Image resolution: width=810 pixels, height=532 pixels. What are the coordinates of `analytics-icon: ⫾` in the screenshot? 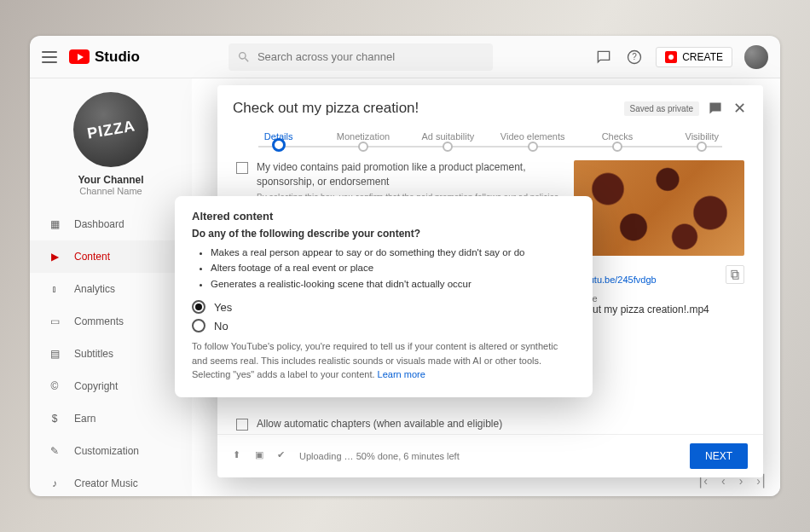 It's located at (55, 289).